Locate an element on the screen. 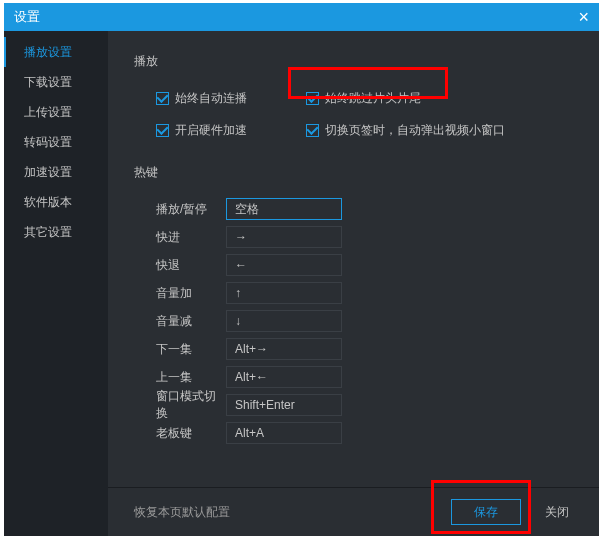 The height and width of the screenshot is (539, 603). restore-defaults-link: 恢复本页默认配置 is located at coordinates (182, 512).